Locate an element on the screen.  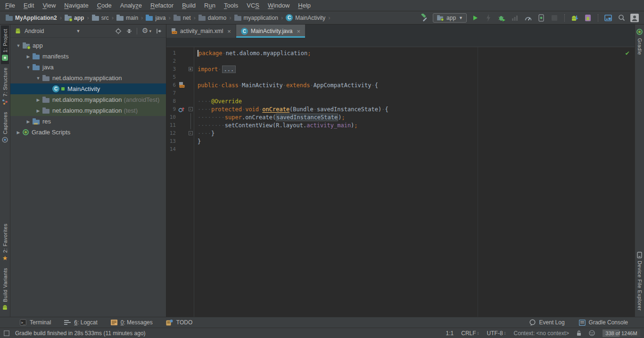
toolwindow-button-terminal: >_Terminal is located at coordinates (35, 322).